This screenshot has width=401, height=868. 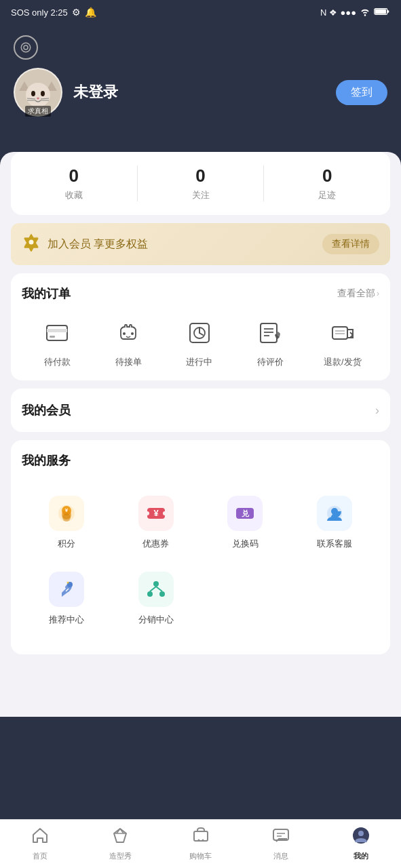 I want to click on member-gear-icon, so click(x=31, y=244).